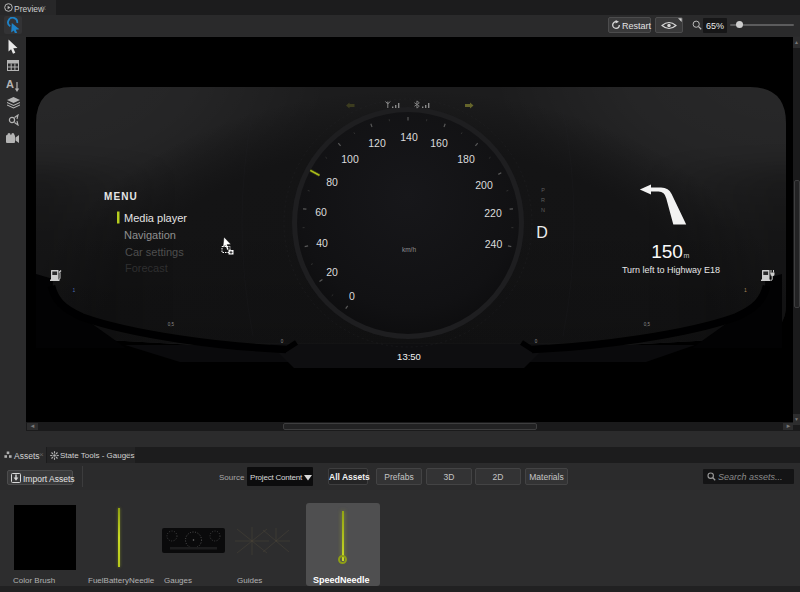  I want to click on svg-text: 80, so click(332, 182).